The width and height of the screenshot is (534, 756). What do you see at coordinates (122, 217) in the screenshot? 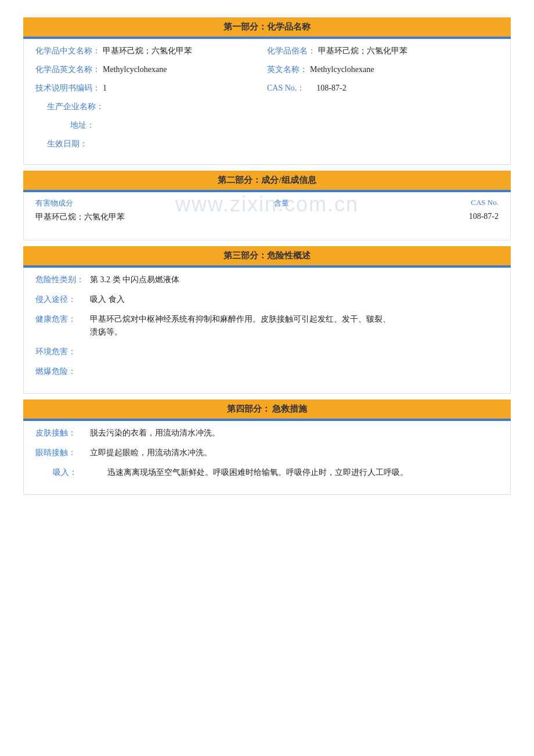
I see `part2-val1: 甲基环己烷；六氢化甲苯` at bounding box center [122, 217].